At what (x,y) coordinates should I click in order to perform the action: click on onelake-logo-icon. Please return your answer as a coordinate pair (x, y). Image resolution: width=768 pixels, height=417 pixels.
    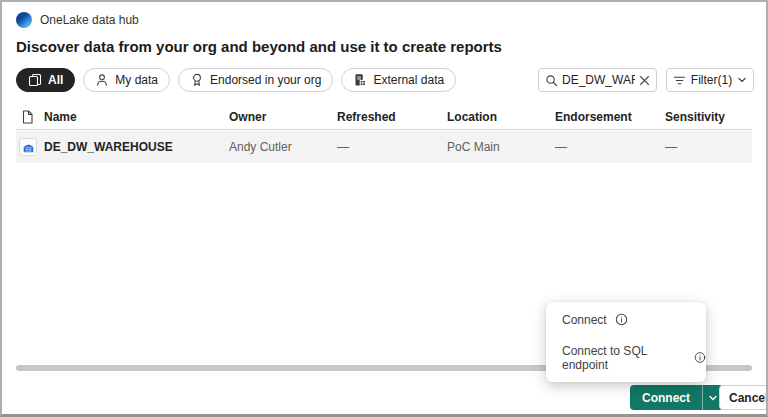
    Looking at the image, I should click on (24, 20).